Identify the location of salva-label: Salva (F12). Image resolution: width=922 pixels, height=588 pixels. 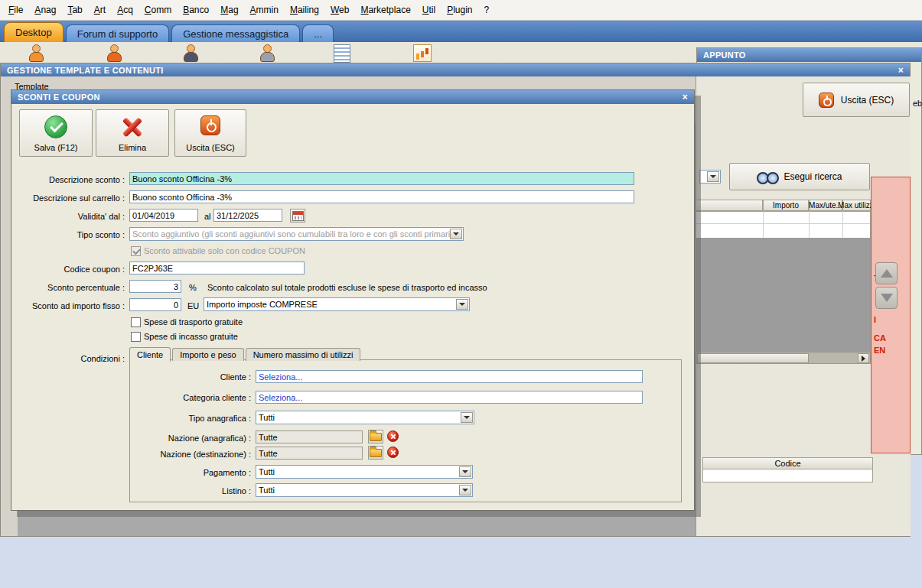
(56, 148).